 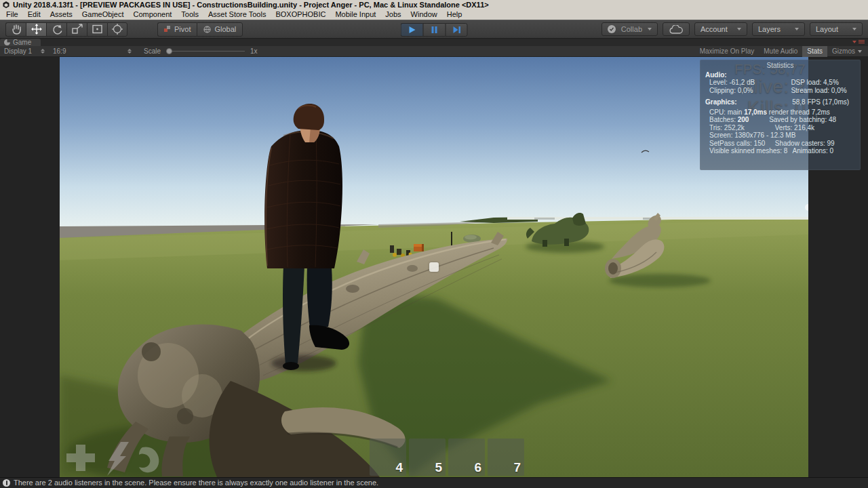 I want to click on collab-check-icon, so click(x=612, y=29).